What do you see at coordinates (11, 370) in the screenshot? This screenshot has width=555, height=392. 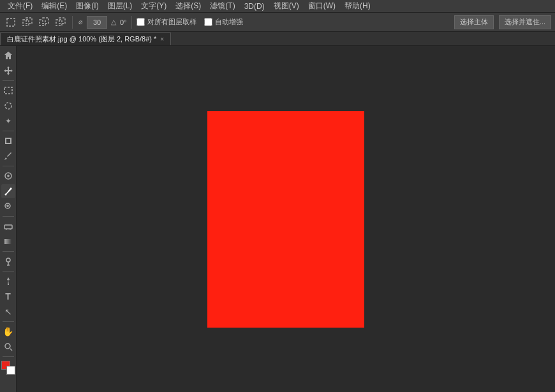 I see `background-color` at bounding box center [11, 370].